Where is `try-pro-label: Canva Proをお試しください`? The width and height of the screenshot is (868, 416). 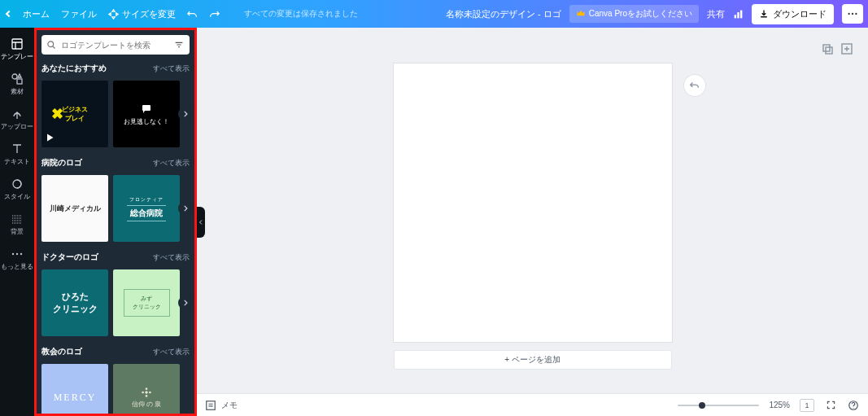 try-pro-label: Canva Proをお試しください is located at coordinates (641, 14).